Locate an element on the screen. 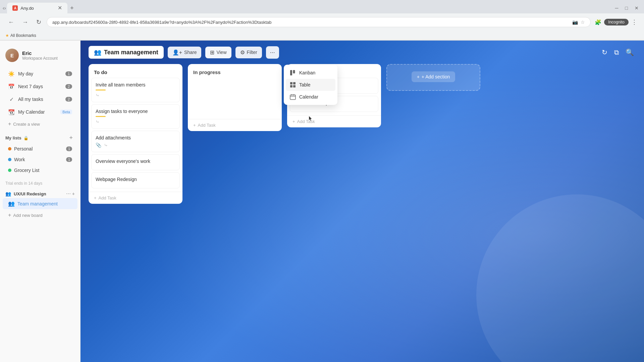 The width and height of the screenshot is (644, 362). workspace-actions: ⋯ + is located at coordinates (70, 194).